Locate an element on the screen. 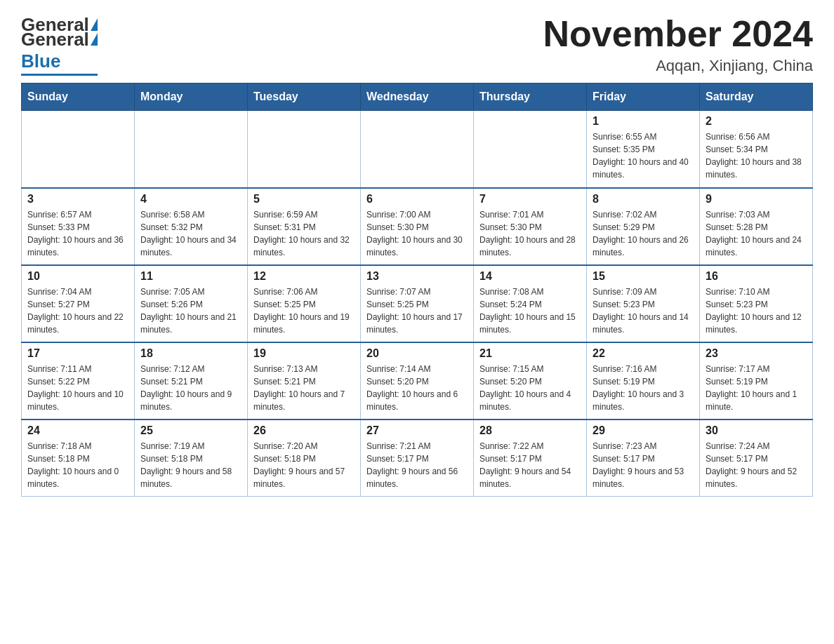 The height and width of the screenshot is (644, 834). logo-underline is located at coordinates (59, 74).